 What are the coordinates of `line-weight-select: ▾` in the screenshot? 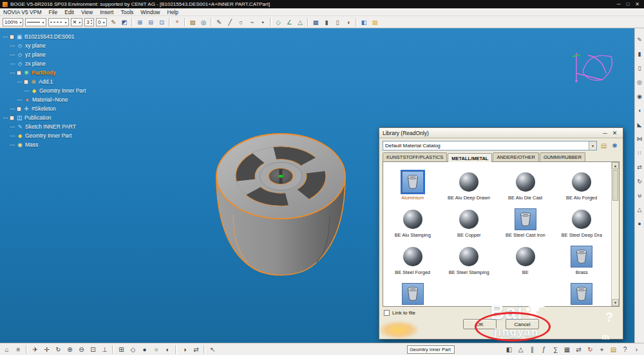 It's located at (35, 22).